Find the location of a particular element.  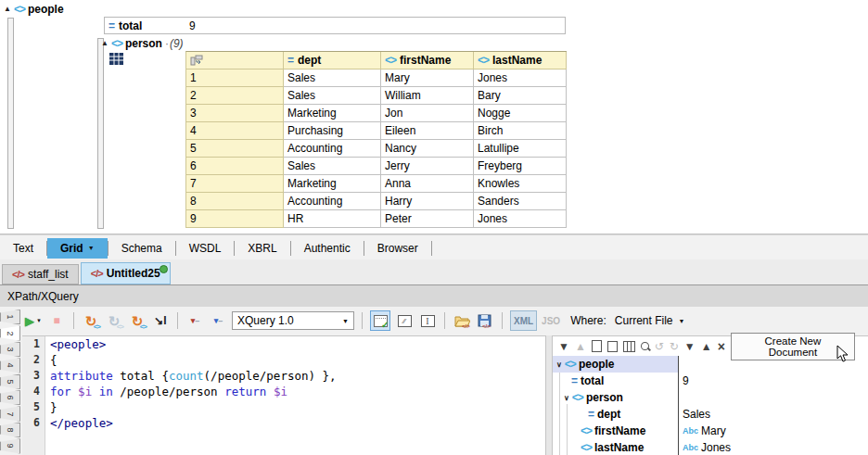

new-document-icon is located at coordinates (597, 347).